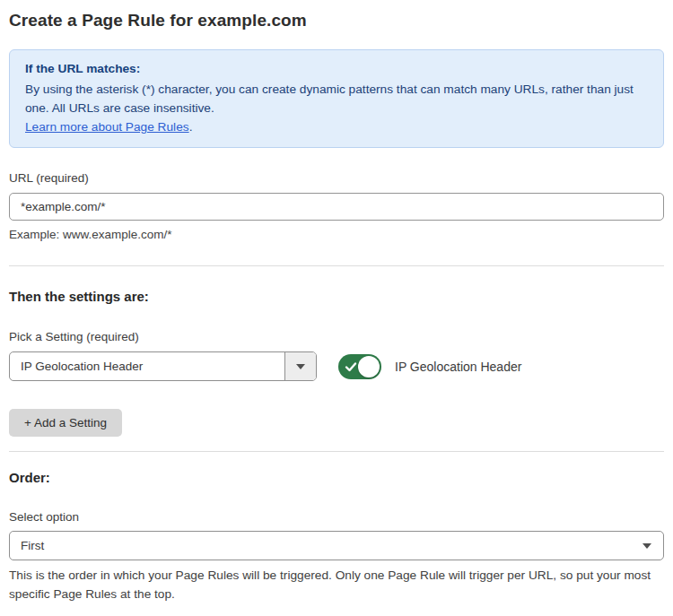 Image resolution: width=673 pixels, height=616 pixels. I want to click on ip-geolocation-toggle, so click(360, 367).